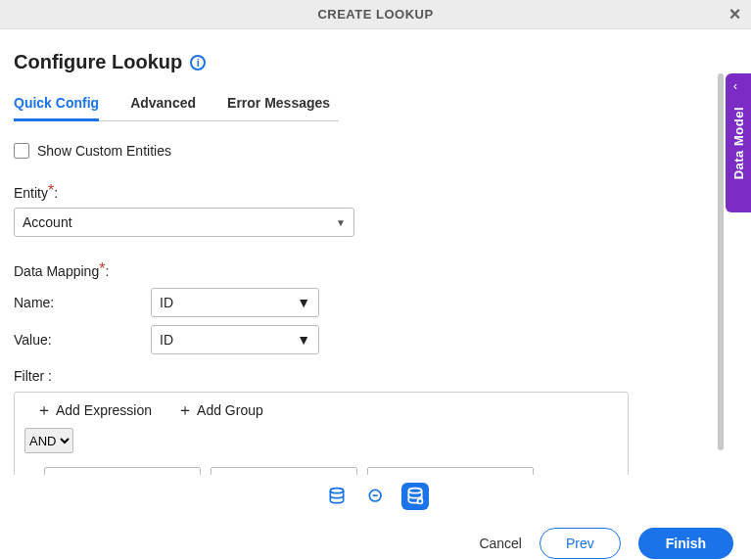  What do you see at coordinates (122, 471) in the screenshot?
I see `condition-field-select: ID` at bounding box center [122, 471].